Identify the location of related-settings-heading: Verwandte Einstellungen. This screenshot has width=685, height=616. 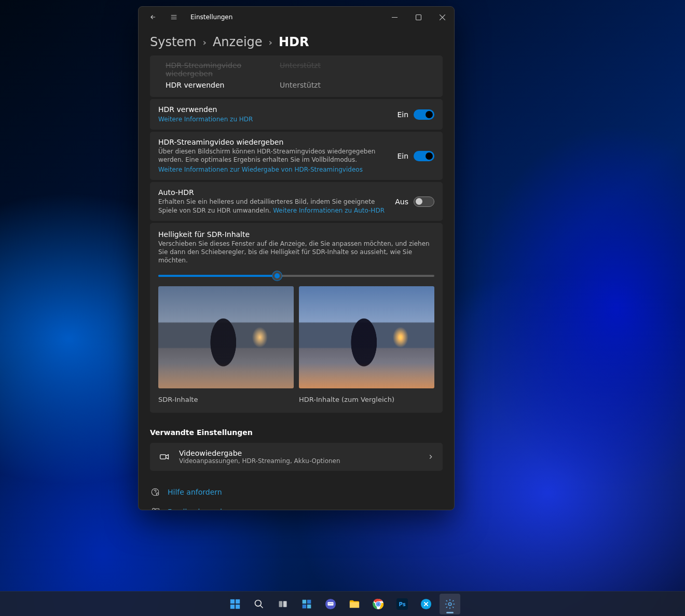
(296, 432).